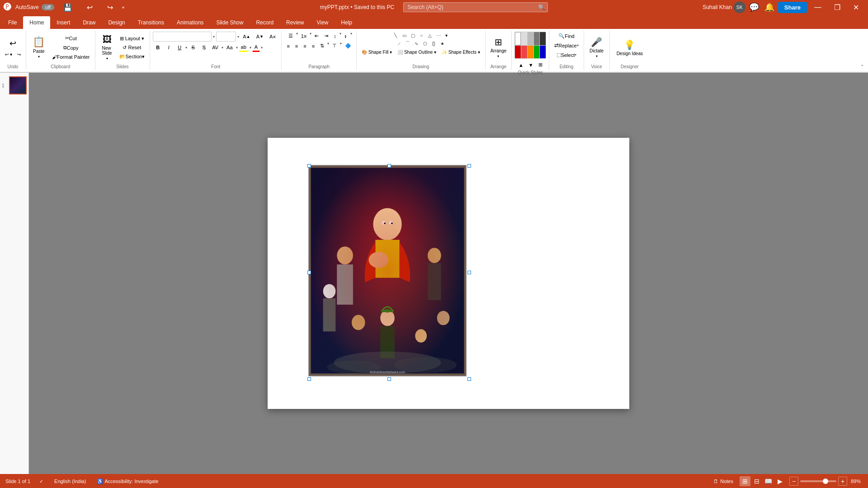 Image resolution: width=868 pixels, height=488 pixels. Describe the element at coordinates (461, 52) in the screenshot. I see `shape-effects-button: ✨ Shape Effects ▾` at that location.